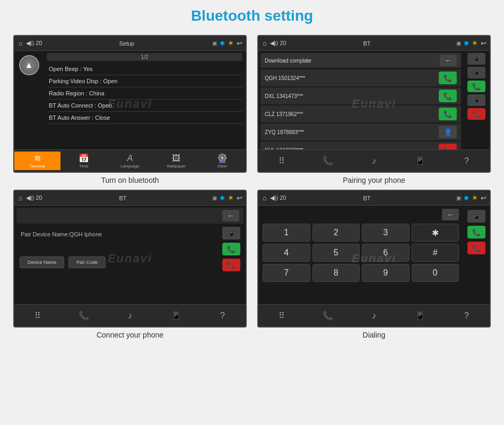 This screenshot has height=425, width=504. Describe the element at coordinates (448, 132) in the screenshot. I see `bt-contact-btn-3: 👤` at that location.